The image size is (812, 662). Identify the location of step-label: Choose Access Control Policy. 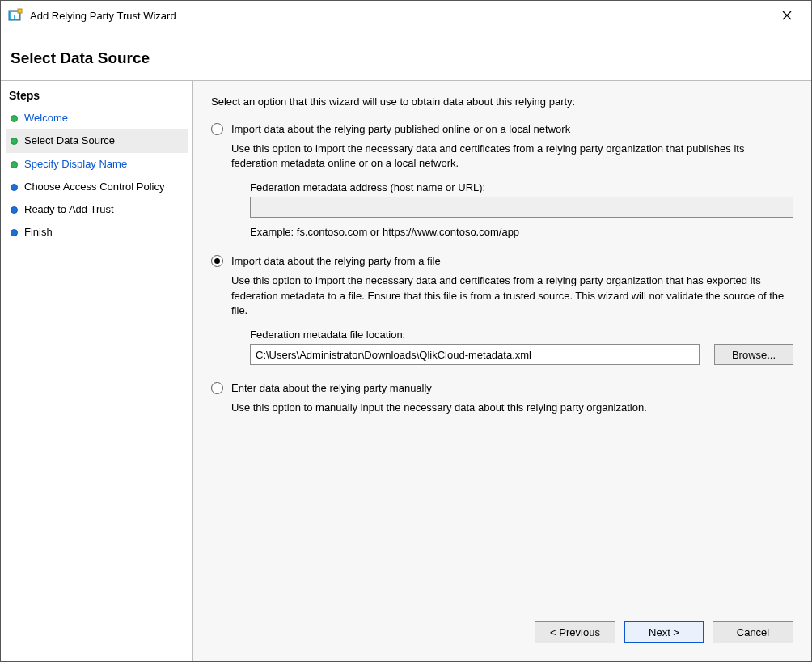
(94, 187).